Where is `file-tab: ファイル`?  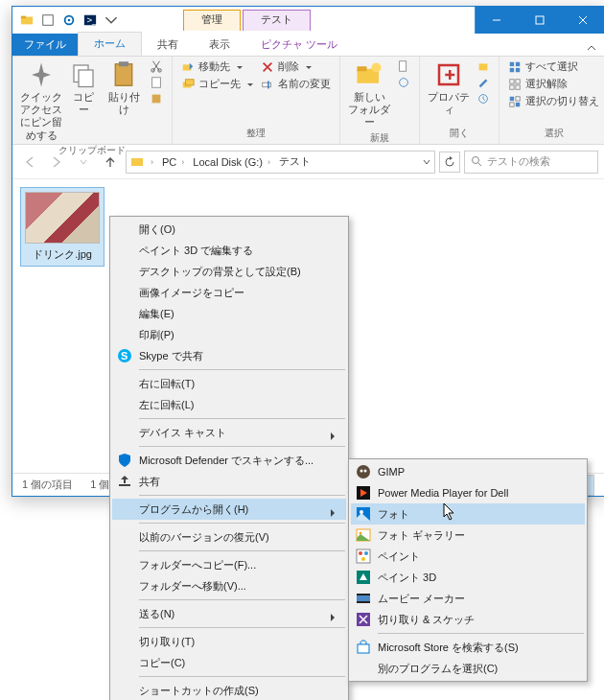
file-tab: ファイル is located at coordinates (45, 44).